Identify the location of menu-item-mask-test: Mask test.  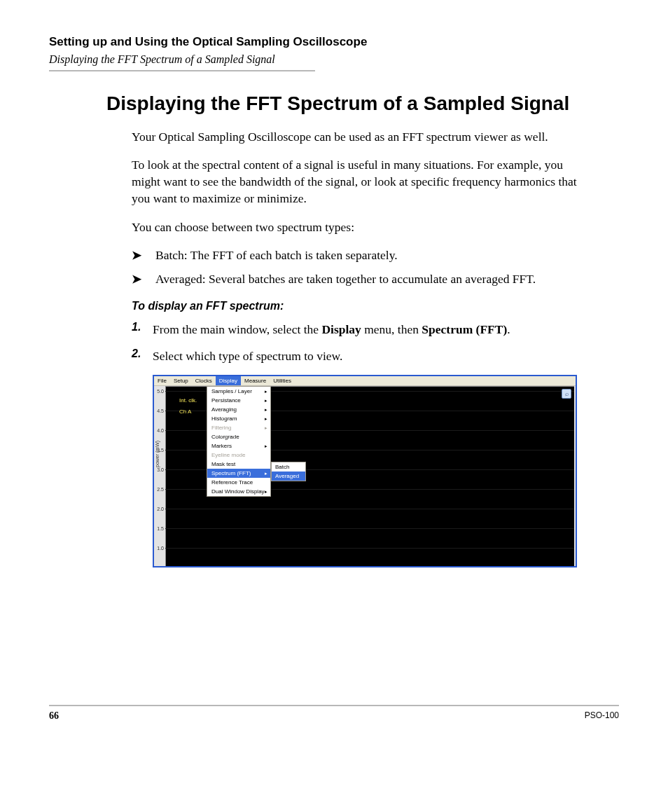
(239, 464).